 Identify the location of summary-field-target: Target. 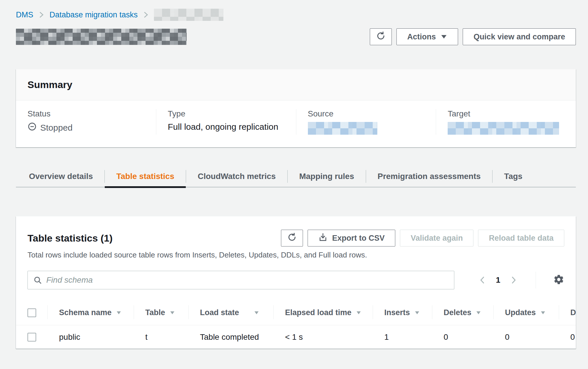
(506, 122).